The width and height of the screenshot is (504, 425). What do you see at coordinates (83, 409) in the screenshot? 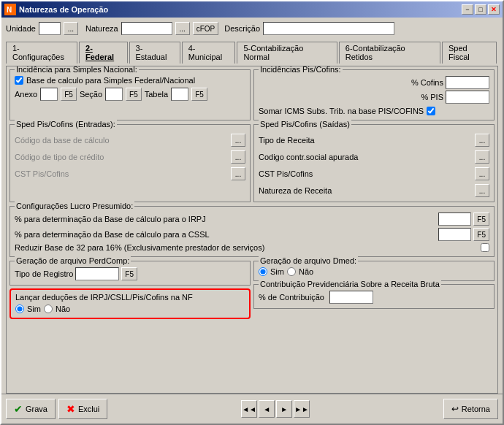
I see `exclui-button: ✖ Exclui` at bounding box center [83, 409].